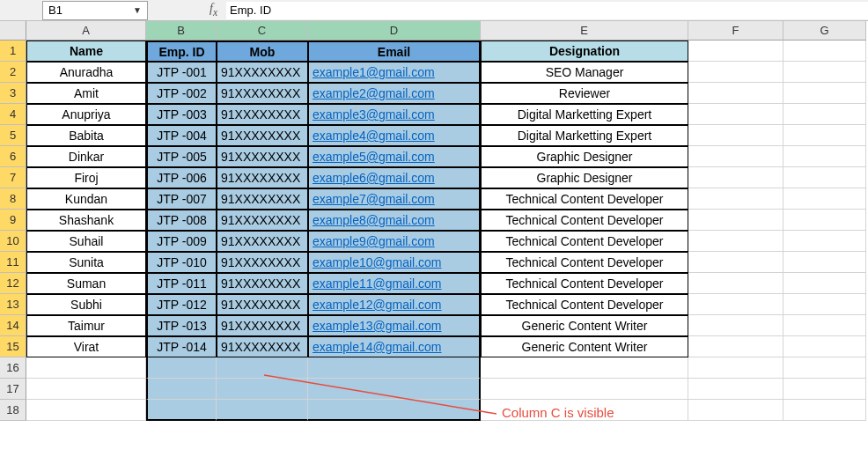 The height and width of the screenshot is (464, 868). I want to click on cell-A5: Babita, so click(86, 136).